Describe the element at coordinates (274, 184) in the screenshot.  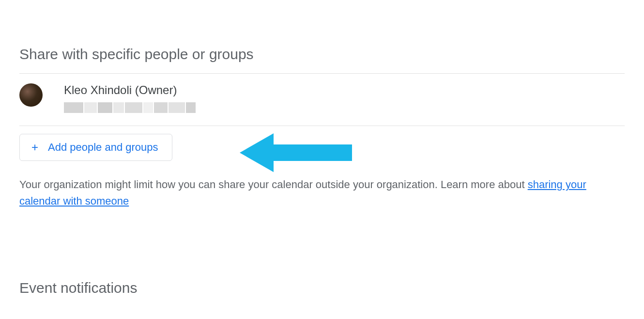
I see `helper-text-prefix: Your organization might limit how you ca…` at that location.